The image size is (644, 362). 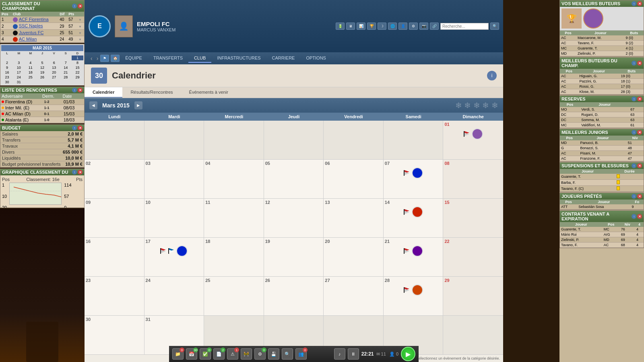 What do you see at coordinates (114, 257) in the screenshot?
I see `calendar-cell: 16` at bounding box center [114, 257].